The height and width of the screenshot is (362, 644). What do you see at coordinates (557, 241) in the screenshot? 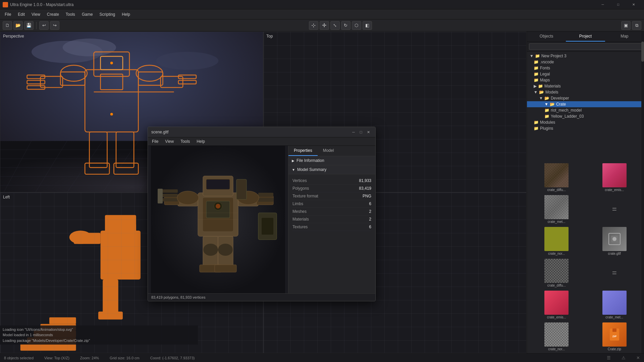
I see `thumb-crate-nor: crate_nor...` at bounding box center [557, 241].